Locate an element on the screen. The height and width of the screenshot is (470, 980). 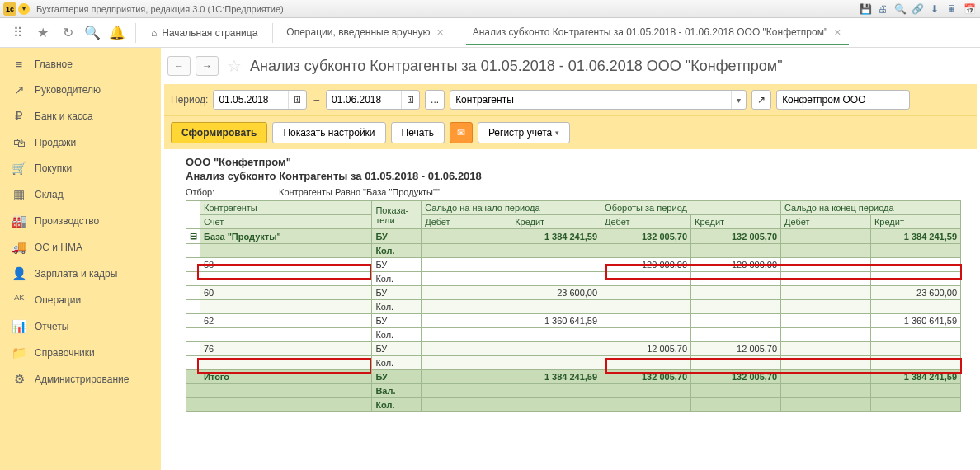
subconto-select: ▾ is located at coordinates (598, 100).